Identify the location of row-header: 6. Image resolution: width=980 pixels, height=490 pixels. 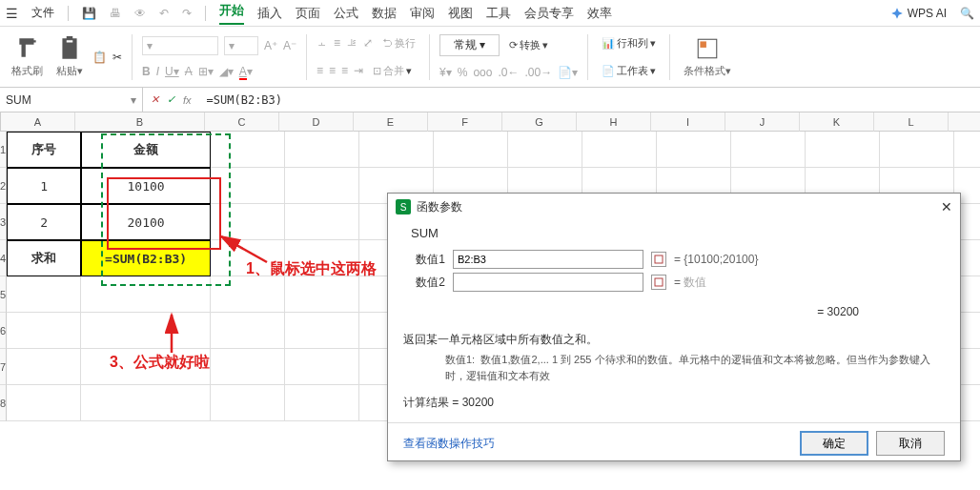
(4, 331).